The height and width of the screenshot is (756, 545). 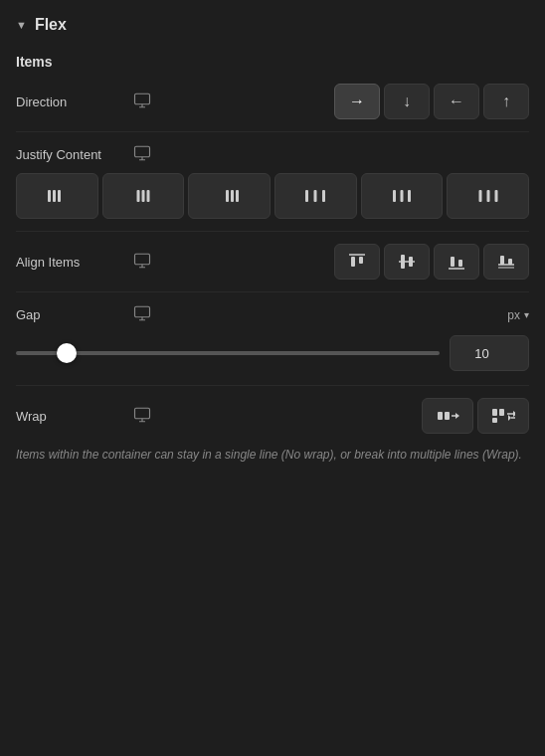 I want to click on align-items-btn-group, so click(x=432, y=262).